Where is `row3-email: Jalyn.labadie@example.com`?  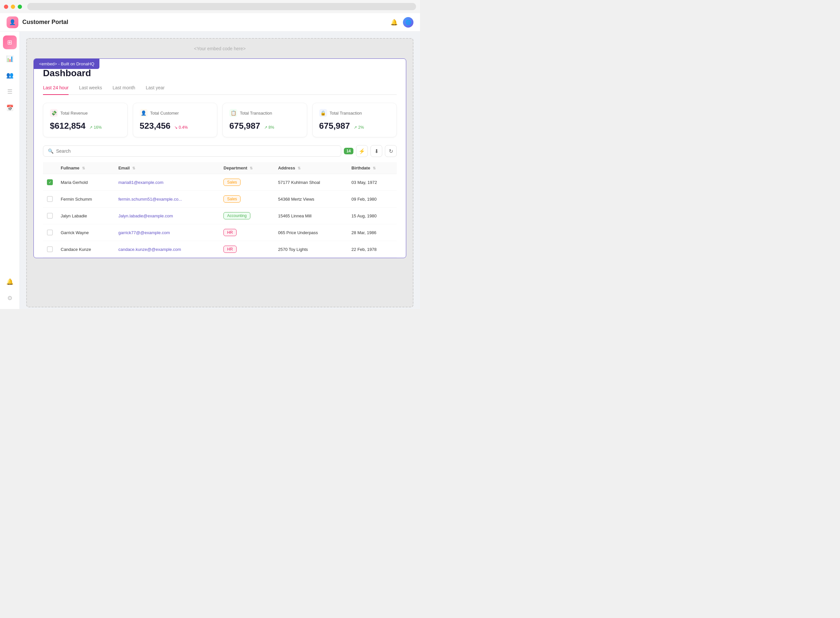 row3-email: Jalyn.labadie@example.com is located at coordinates (167, 216).